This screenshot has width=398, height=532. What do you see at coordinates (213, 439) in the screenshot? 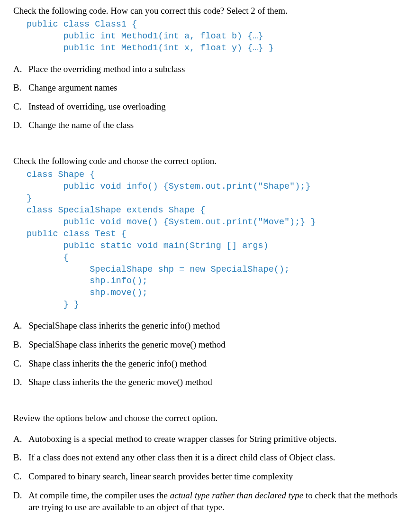
I see `option-text: Autoboxing is a special method to create…` at bounding box center [213, 439].